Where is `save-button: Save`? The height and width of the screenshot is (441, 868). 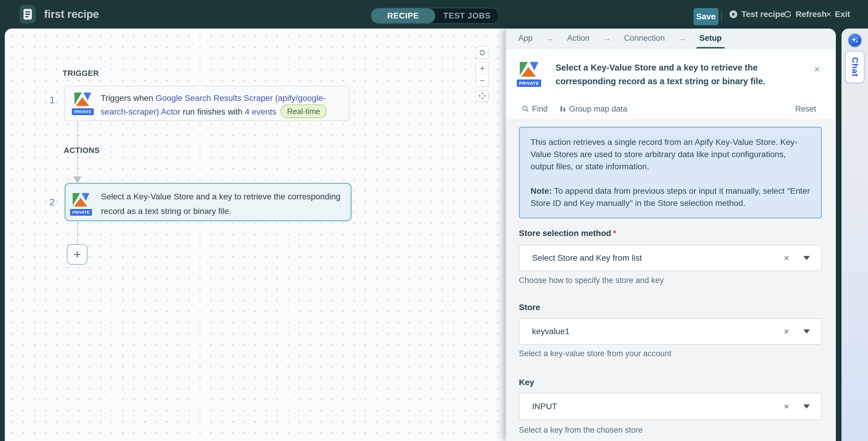
save-button: Save is located at coordinates (706, 17).